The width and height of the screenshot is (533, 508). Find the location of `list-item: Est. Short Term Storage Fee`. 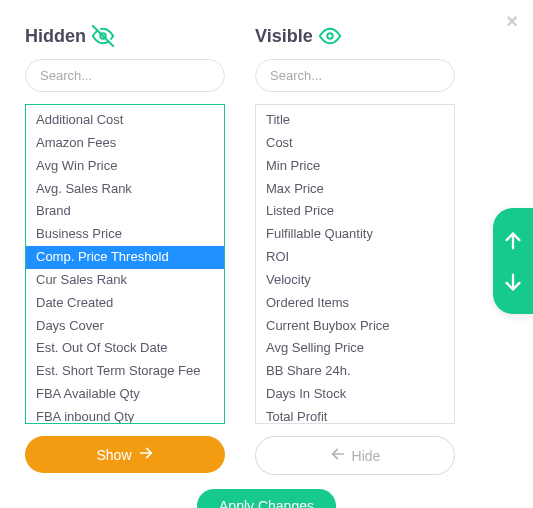

list-item: Est. Short Term Storage Fee is located at coordinates (125, 372).